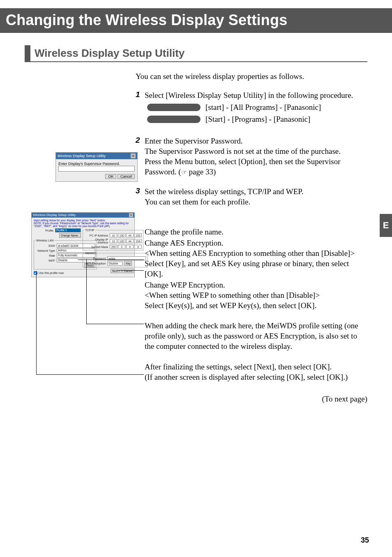 This screenshot has height=557, width=392. Describe the element at coordinates (256, 295) in the screenshot. I see `callout-wep-when: <When setting WEP to something other tha…` at that location.